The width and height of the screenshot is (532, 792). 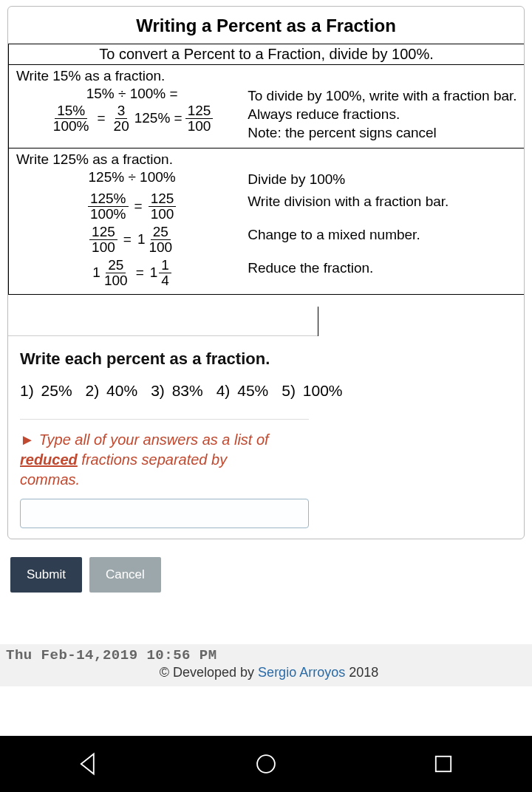 What do you see at coordinates (132, 207) in the screenshot?
I see `ex2-line2: 125%100% = 125100` at bounding box center [132, 207].